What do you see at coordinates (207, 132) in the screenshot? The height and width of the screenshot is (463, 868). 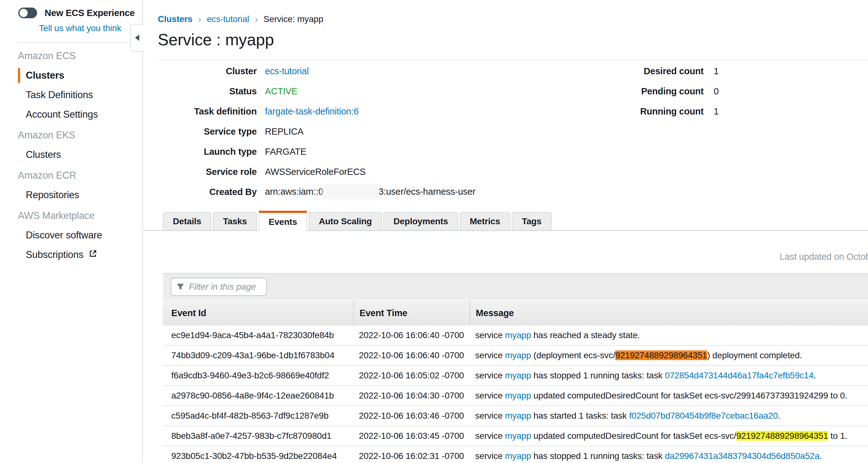 I see `detail-label: Service type` at bounding box center [207, 132].